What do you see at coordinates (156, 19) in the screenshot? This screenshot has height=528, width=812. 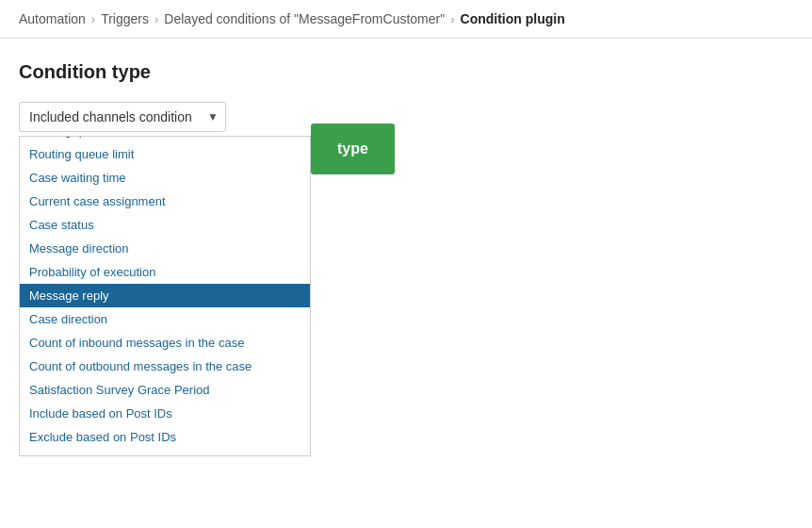 I see `breadcrumb-sep-2: ›` at bounding box center [156, 19].